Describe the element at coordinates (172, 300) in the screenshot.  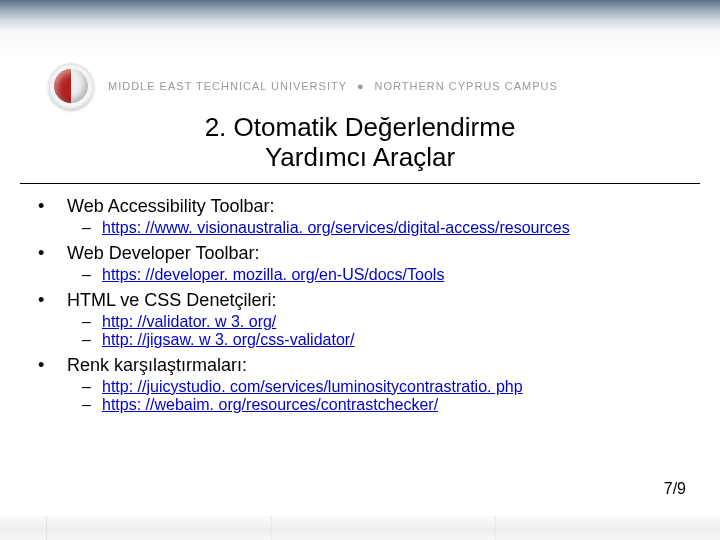
I see `item-label: HTML ve CSS Denetçileri:` at that location.